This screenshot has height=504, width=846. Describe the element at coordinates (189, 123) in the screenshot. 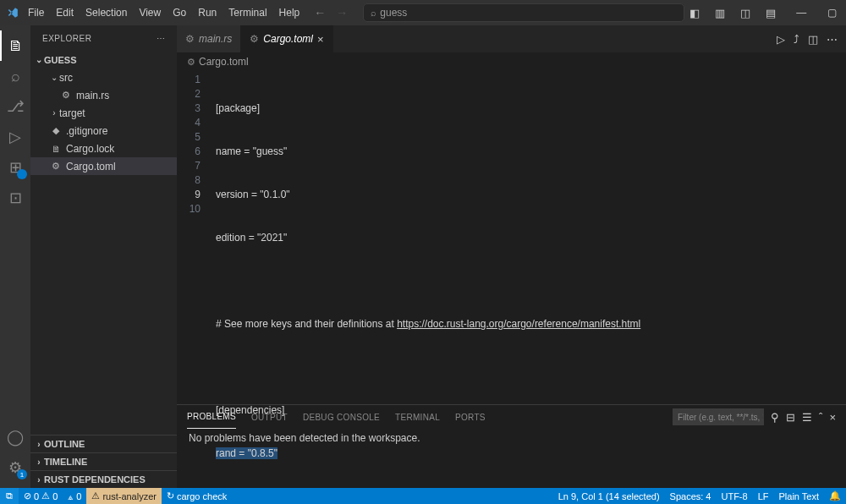

I see `line-number: 4` at that location.